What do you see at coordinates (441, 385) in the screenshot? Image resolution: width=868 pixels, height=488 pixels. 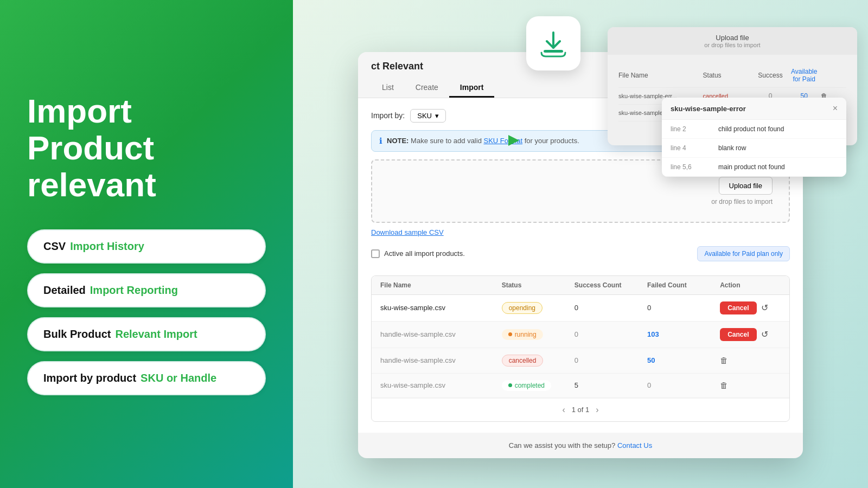 I see `row4-filename: sku-wise-sample.csv` at bounding box center [441, 385].